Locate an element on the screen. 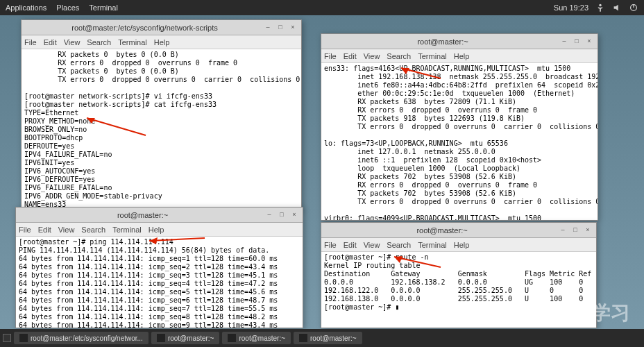 The image size is (644, 347). show-desktop-icon is located at coordinates (7, 338).